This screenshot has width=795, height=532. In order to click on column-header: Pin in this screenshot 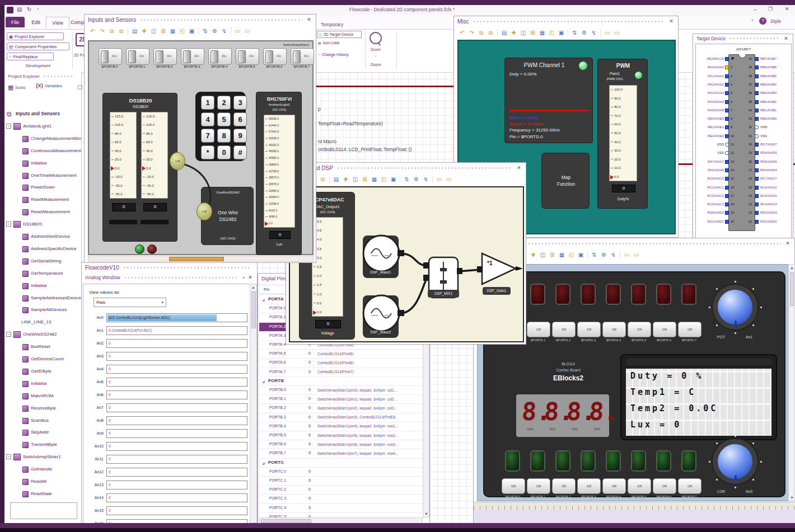, I will do `click(266, 290)`.